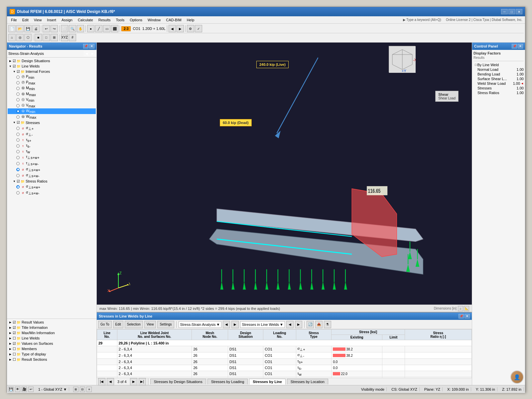 Image resolution: width=532 pixels, height=399 pixels. I want to click on tree-tau-s-plus: τ τs+, so click(52, 140).